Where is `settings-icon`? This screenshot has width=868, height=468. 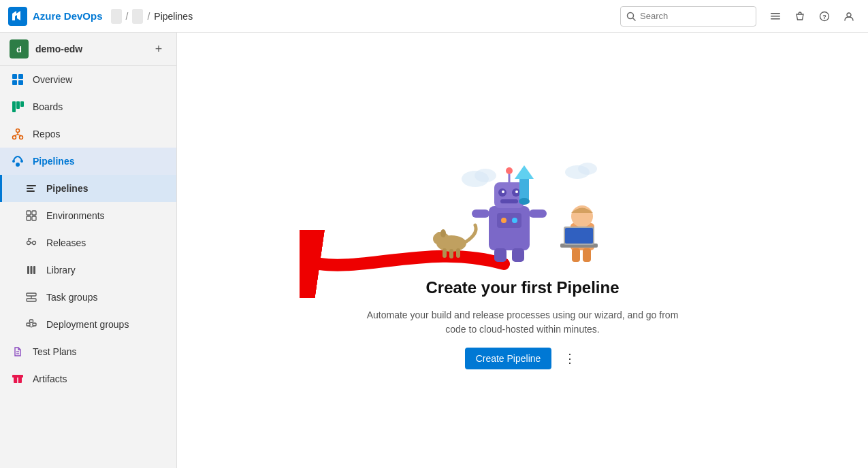
settings-icon is located at coordinates (775, 16).